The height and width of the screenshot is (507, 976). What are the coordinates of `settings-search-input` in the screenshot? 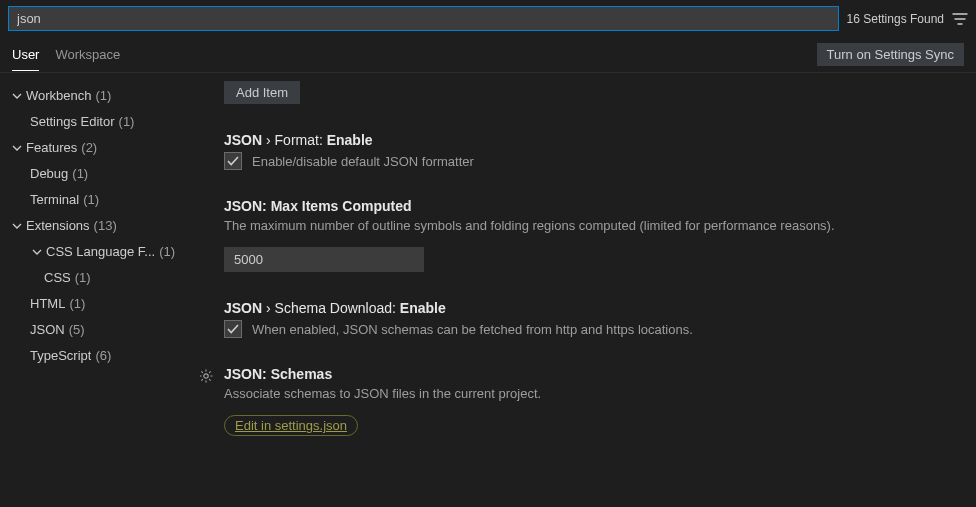 It's located at (424, 18).